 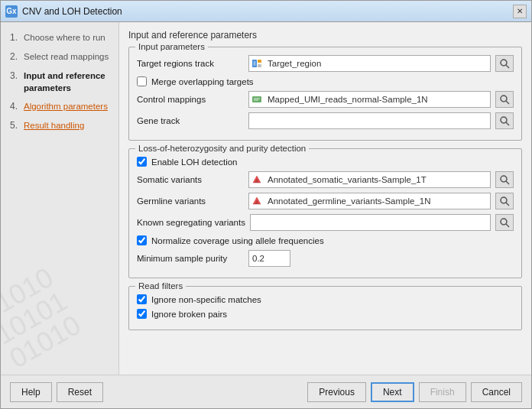 I want to click on somatic-variants-icon, so click(x=257, y=180).